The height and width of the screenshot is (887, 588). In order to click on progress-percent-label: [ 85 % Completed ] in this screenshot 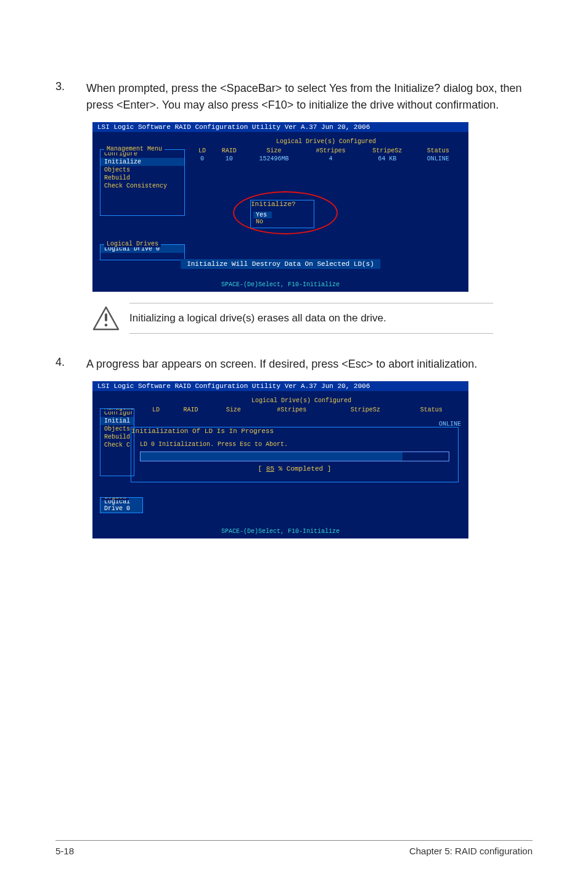, I will do `click(295, 469)`.